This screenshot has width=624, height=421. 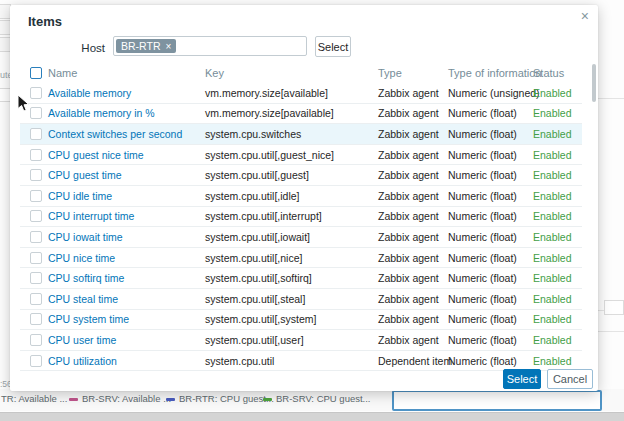 What do you see at coordinates (254, 340) in the screenshot?
I see `item-key: system.cpu.util[,user]` at bounding box center [254, 340].